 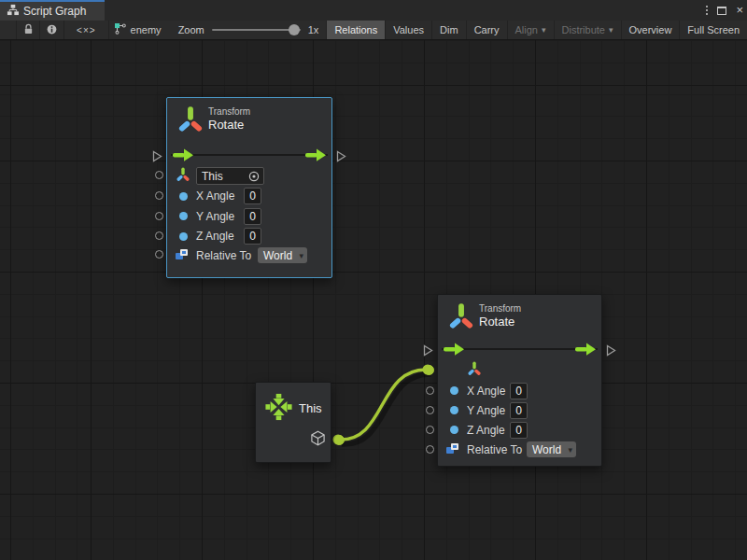 I want to click on target-object-value: This, so click(x=213, y=176).